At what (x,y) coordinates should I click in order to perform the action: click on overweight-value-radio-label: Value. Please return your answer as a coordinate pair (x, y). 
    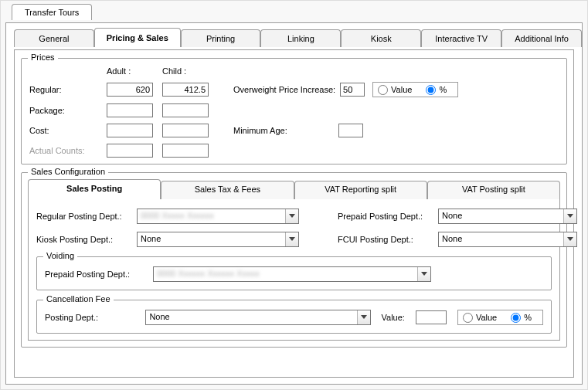
    Looking at the image, I should click on (402, 90).